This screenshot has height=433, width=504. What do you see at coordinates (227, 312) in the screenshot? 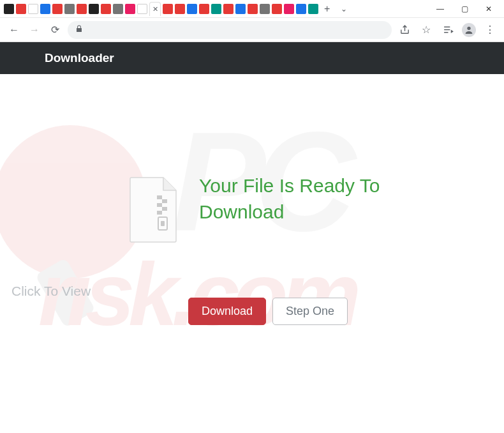
I see `download-button: Download` at bounding box center [227, 312].